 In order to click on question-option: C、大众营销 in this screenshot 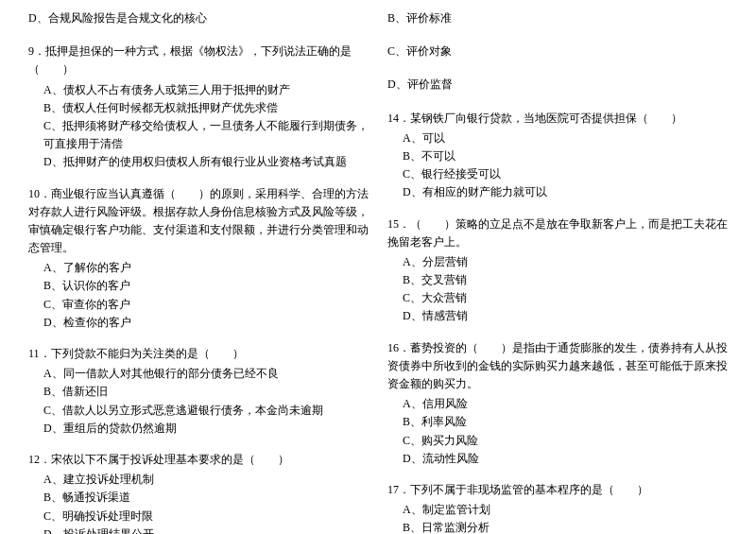, I will do `click(558, 299)`.